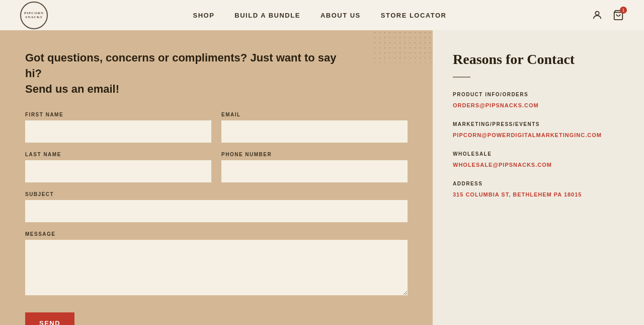  I want to click on reason-category: MARKETING/PRESS/EVENTS, so click(538, 124).